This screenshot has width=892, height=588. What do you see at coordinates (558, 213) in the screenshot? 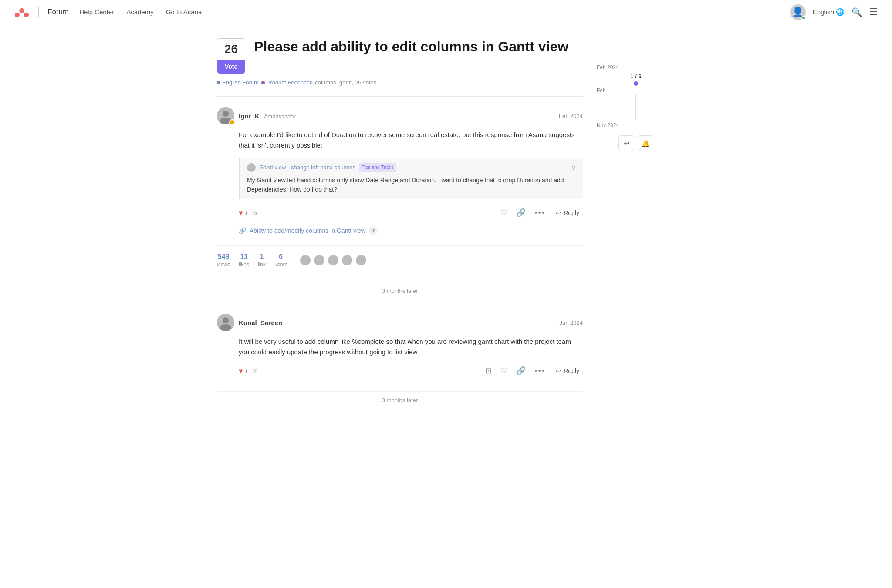
I see `reply-arrow-icon-1: ↩` at bounding box center [558, 213].